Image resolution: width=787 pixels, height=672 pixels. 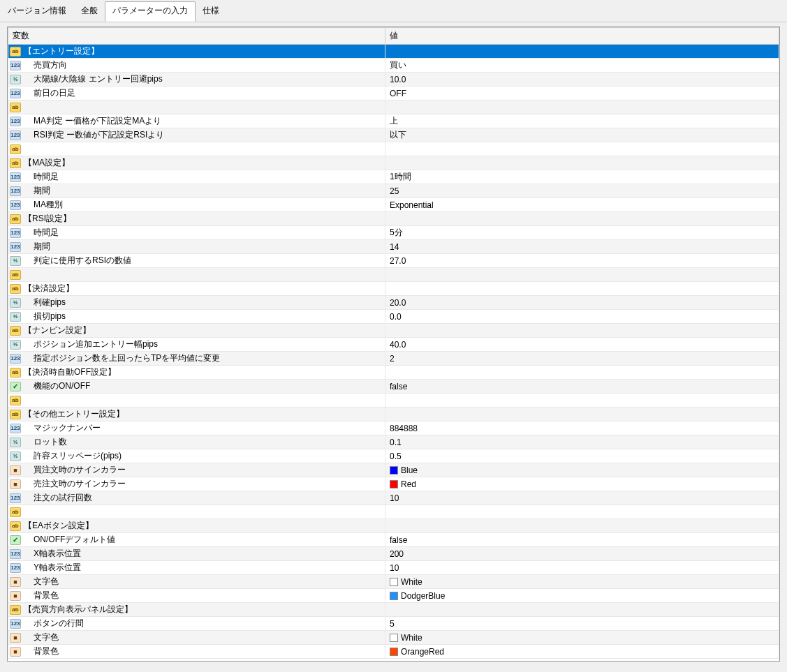 What do you see at coordinates (394, 456) in the screenshot?
I see `table-row: ½許容スリッページ(pips)0.5` at bounding box center [394, 456].